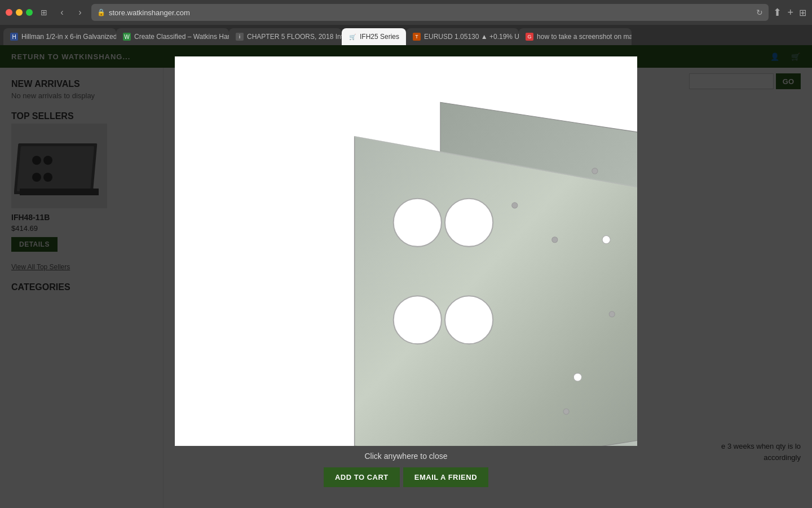  What do you see at coordinates (406, 35) in the screenshot?
I see `tabs-bar: H Hillman 1/2-in x 6-in Galvanized... W …` at bounding box center [406, 35].